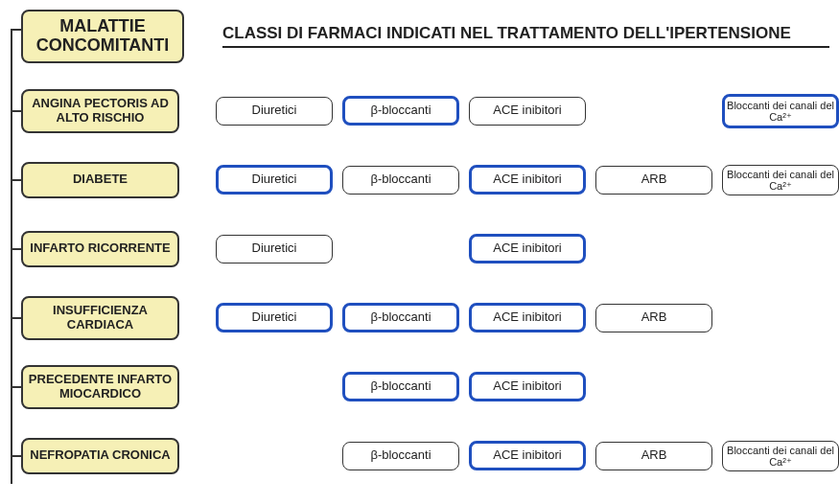 Image resolution: width=839 pixels, height=504 pixels. I want to click on condition-label: INFARTO RICORRENTE, so click(100, 249).